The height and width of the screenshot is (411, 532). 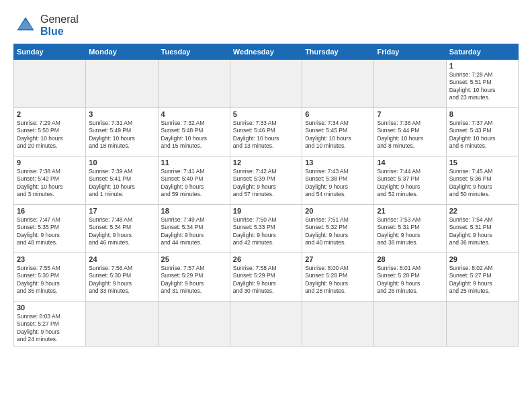 I want to click on table-cell: 20Sunrise: 7:51 AM Sunset: 5:32 PM Dayli…, so click(x=339, y=228).